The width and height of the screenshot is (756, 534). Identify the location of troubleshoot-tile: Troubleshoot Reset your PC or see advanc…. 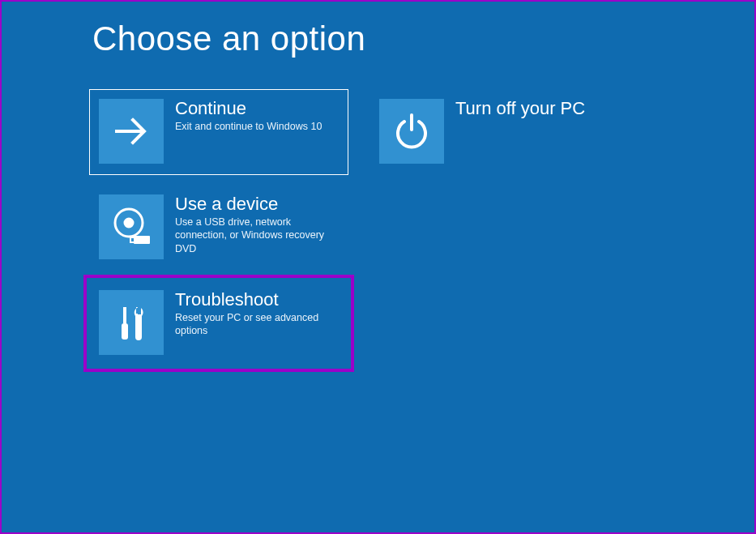
(219, 323).